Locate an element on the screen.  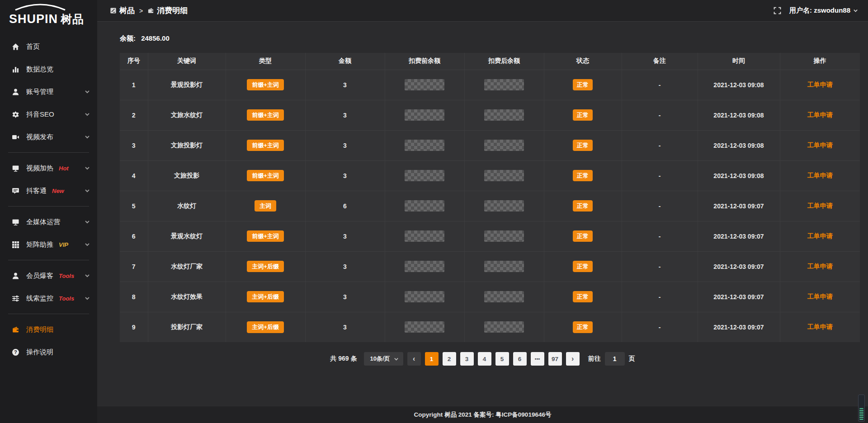
logo-cn: 树品 is located at coordinates (72, 19).